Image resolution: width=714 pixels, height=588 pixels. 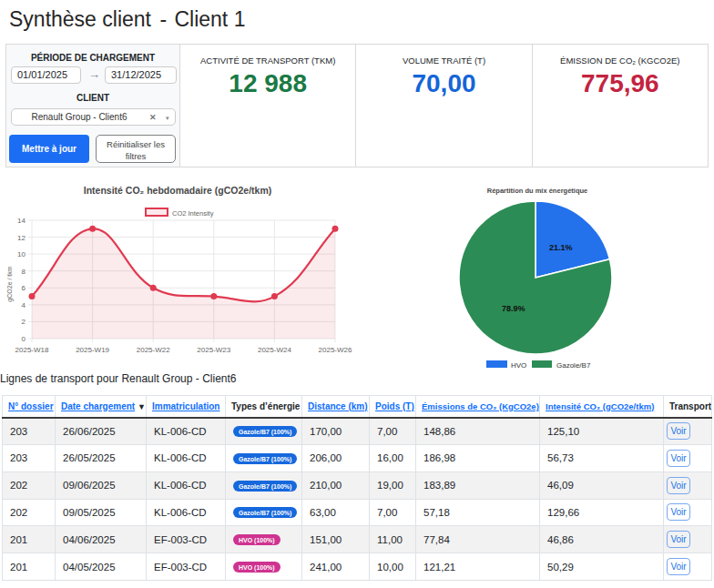 I want to click on svg-text: 12, so click(x=22, y=238).